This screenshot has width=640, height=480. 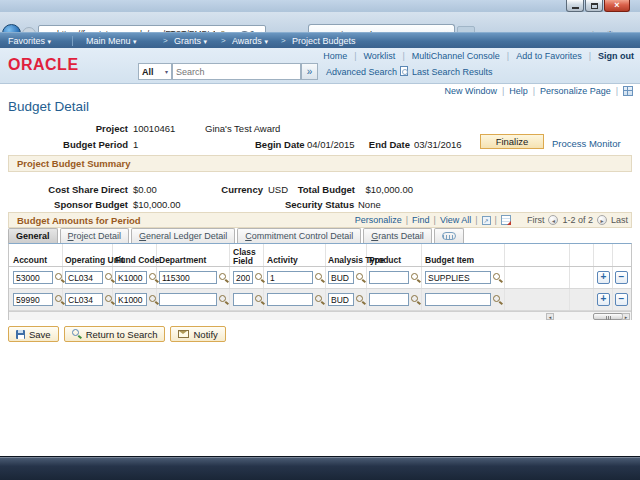 What do you see at coordinates (398, 236) in the screenshot?
I see `tab-grants-detail: Grants Detail` at bounding box center [398, 236].